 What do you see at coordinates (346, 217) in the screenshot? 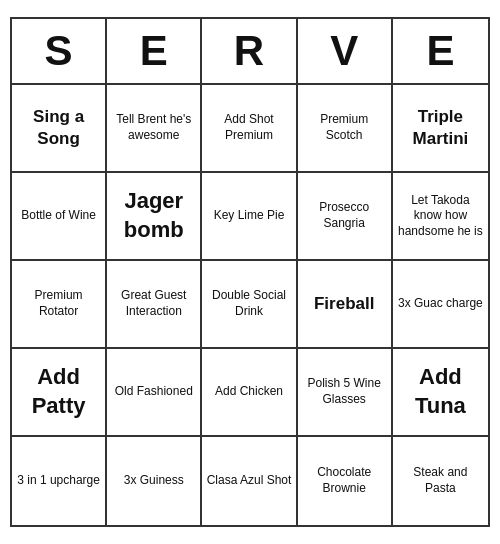
I see `bingo-cell-8: Prosecco Sangria` at bounding box center [346, 217].